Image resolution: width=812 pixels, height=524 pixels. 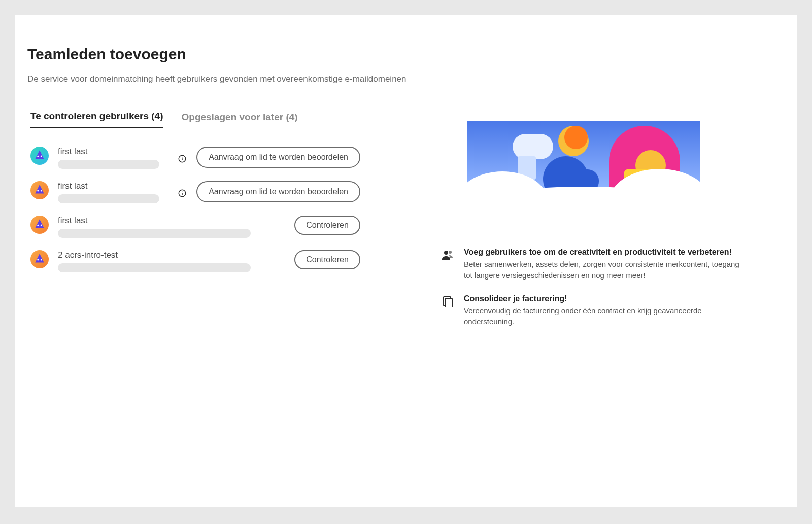 I want to click on billing-icon, so click(x=448, y=311).